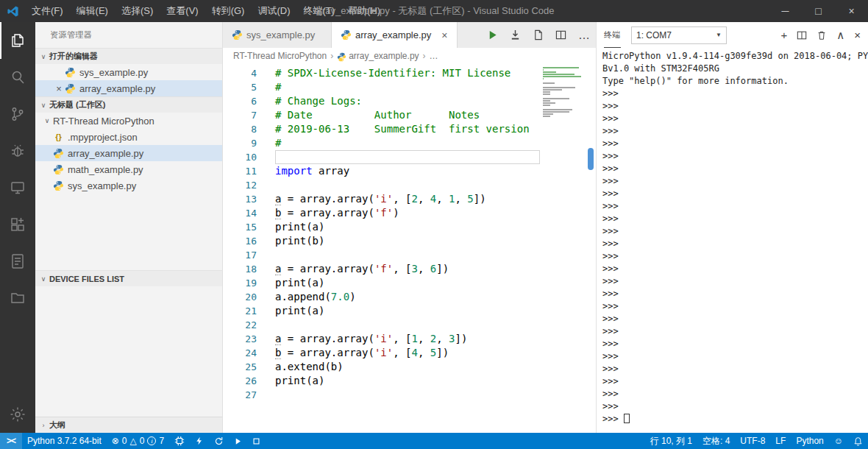  Describe the element at coordinates (409, 325) in the screenshot. I see `code-line: 22` at that location.